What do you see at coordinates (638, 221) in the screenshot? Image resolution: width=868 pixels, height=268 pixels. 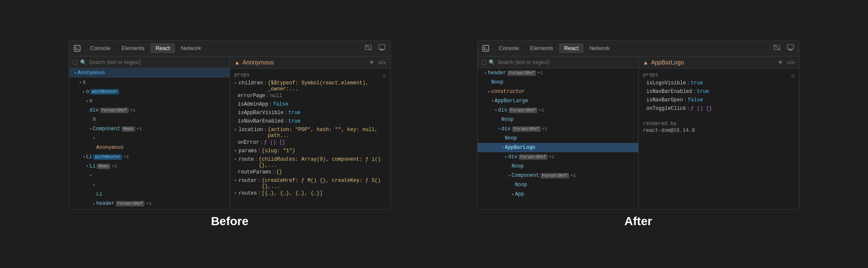 I see `after-label: After` at bounding box center [638, 221].